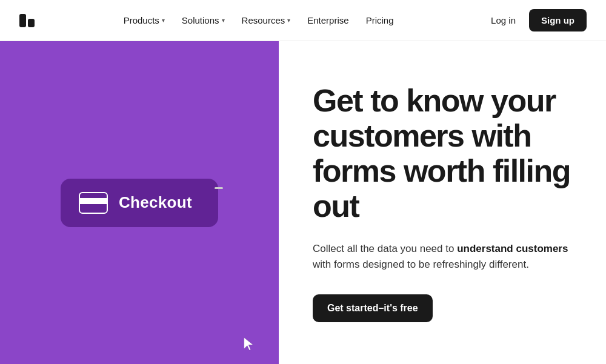 Image resolution: width=606 pixels, height=364 pixels. I want to click on signup-button: Sign up, so click(558, 21).